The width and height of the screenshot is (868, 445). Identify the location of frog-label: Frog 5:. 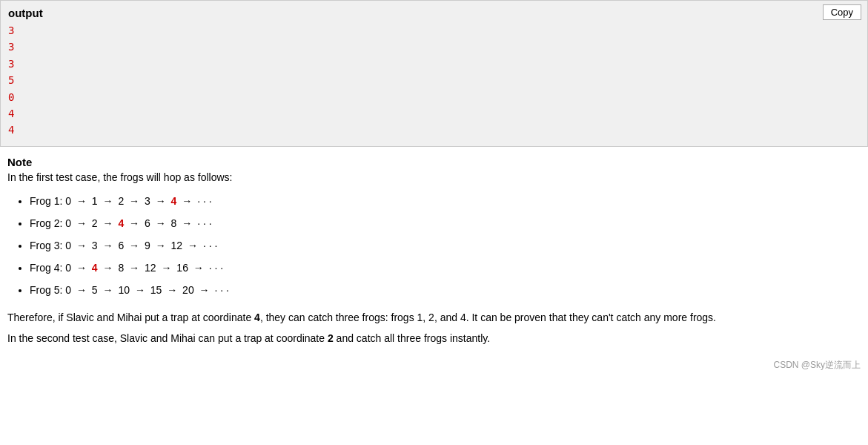
(47, 290).